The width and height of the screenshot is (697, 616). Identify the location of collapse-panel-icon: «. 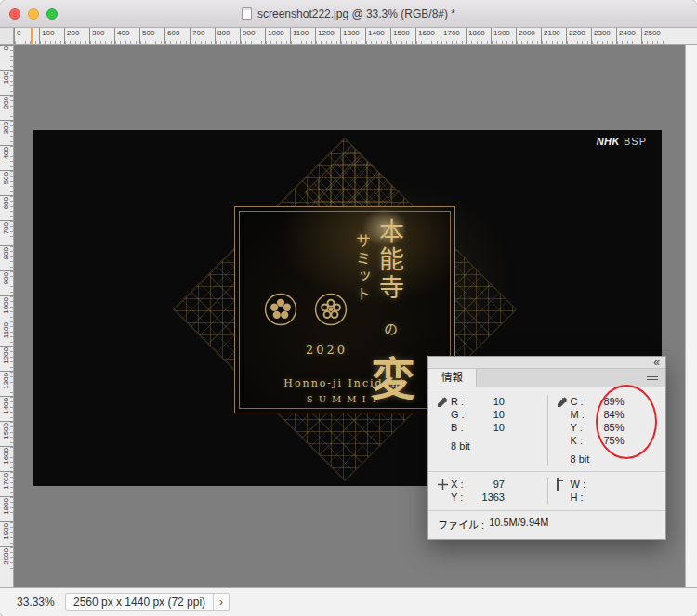
(656, 362).